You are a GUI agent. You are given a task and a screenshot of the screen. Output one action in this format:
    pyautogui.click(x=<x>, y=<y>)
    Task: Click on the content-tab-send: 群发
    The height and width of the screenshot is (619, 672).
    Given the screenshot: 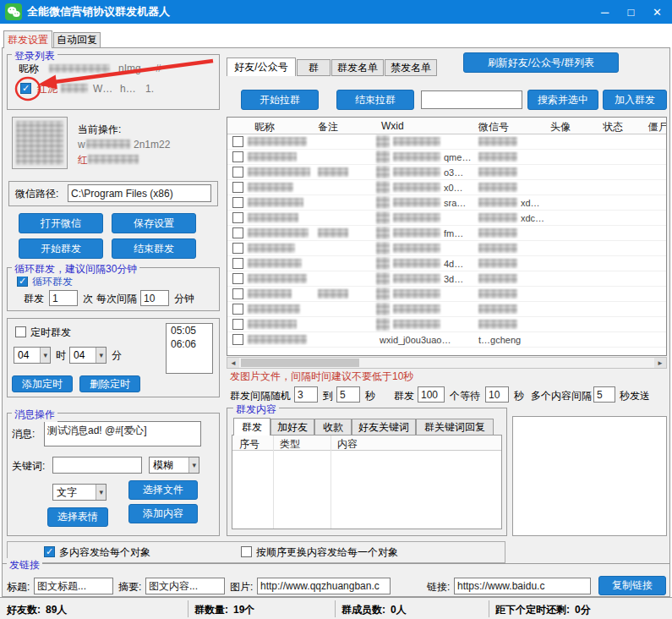 What is the action you would take?
    pyautogui.click(x=252, y=426)
    